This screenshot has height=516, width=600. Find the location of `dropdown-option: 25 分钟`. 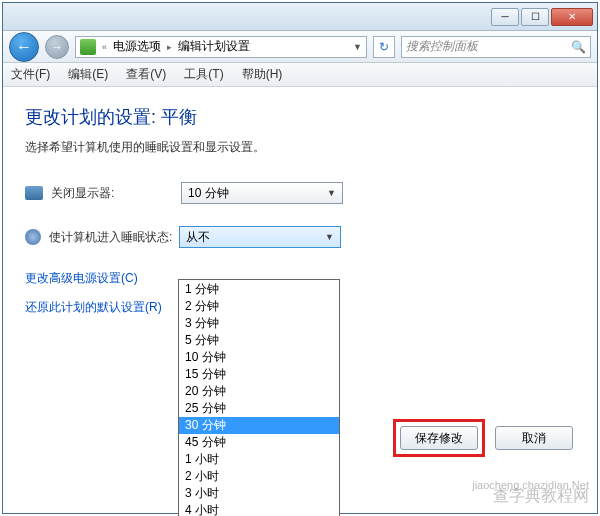

dropdown-option: 25 分钟 is located at coordinates (259, 408).